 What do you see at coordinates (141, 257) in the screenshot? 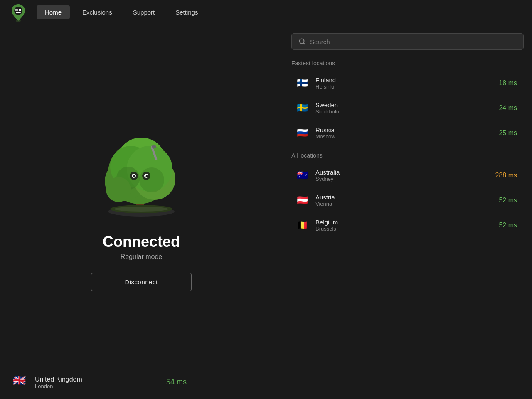
I see `connection-mode-label: Regular mode` at bounding box center [141, 257].